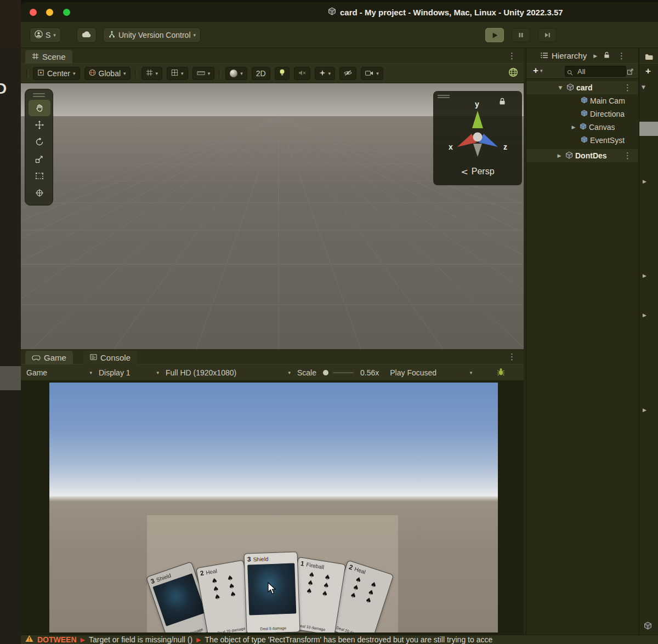 This screenshot has height=644, width=658. I want to click on gizmo-axes, so click(478, 132).